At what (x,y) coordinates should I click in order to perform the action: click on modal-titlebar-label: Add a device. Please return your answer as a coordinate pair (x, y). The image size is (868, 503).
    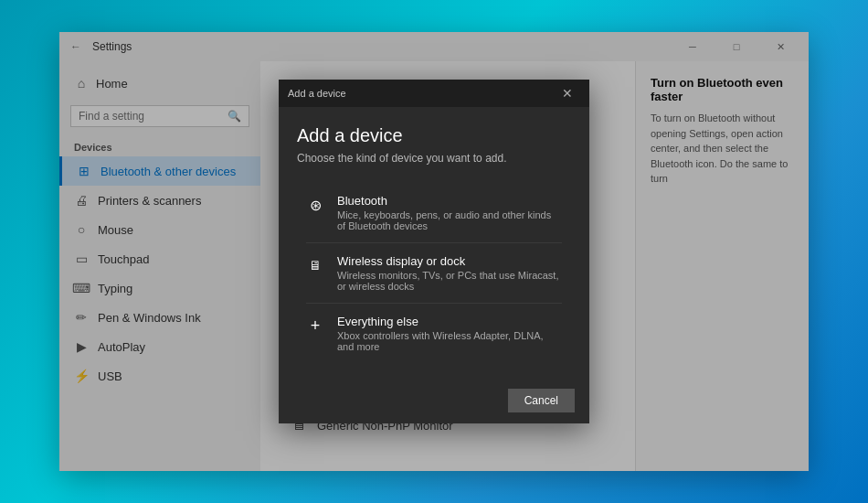
    Looking at the image, I should click on (317, 93).